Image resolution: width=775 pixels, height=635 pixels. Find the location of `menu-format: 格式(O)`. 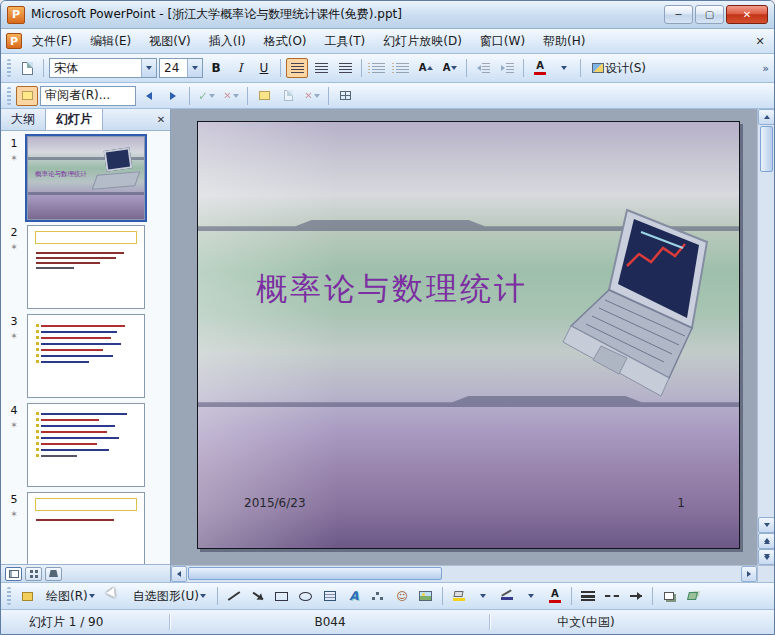

menu-format: 格式(O) is located at coordinates (286, 42).